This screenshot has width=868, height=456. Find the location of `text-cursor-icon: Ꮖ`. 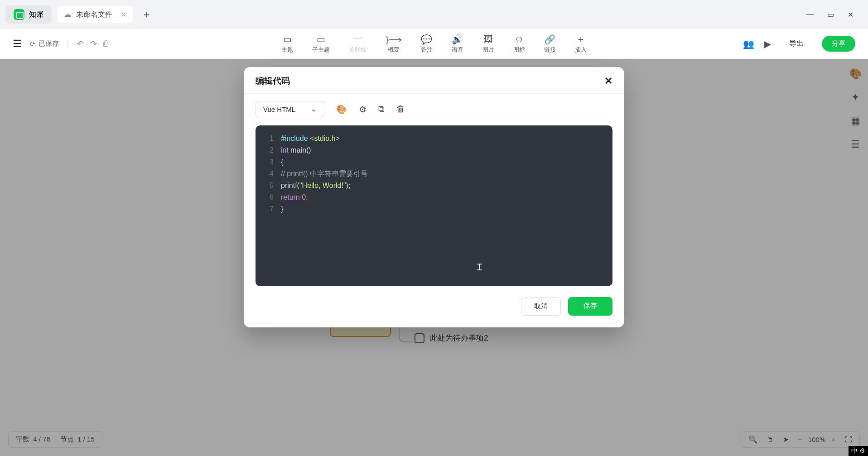

text-cursor-icon: Ꮖ is located at coordinates (479, 267).